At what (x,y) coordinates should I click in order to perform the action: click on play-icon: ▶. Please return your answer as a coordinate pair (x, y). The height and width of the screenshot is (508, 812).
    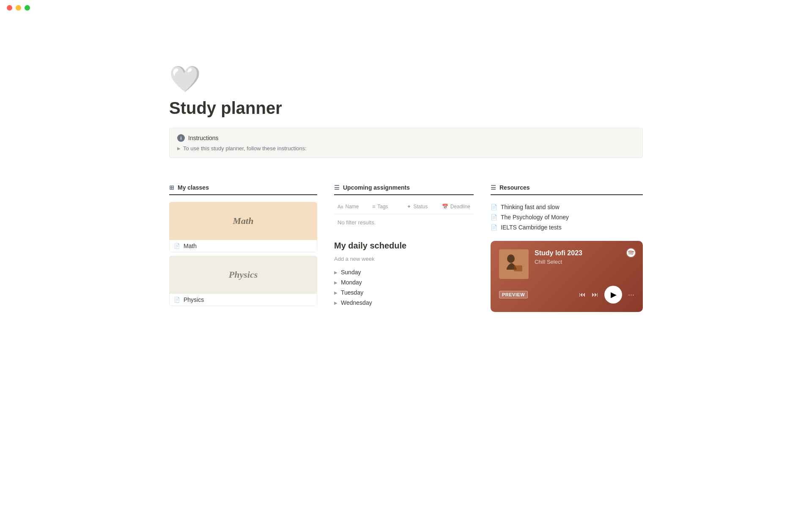
    Looking at the image, I should click on (614, 295).